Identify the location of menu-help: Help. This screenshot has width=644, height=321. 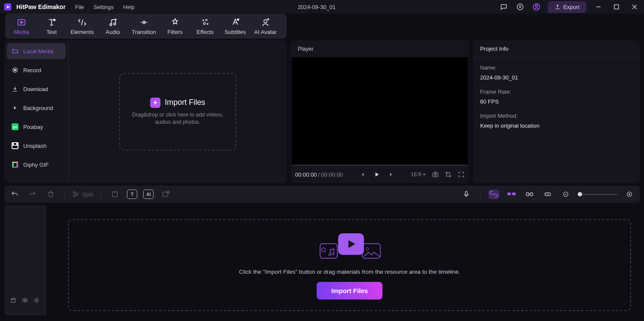
(129, 7).